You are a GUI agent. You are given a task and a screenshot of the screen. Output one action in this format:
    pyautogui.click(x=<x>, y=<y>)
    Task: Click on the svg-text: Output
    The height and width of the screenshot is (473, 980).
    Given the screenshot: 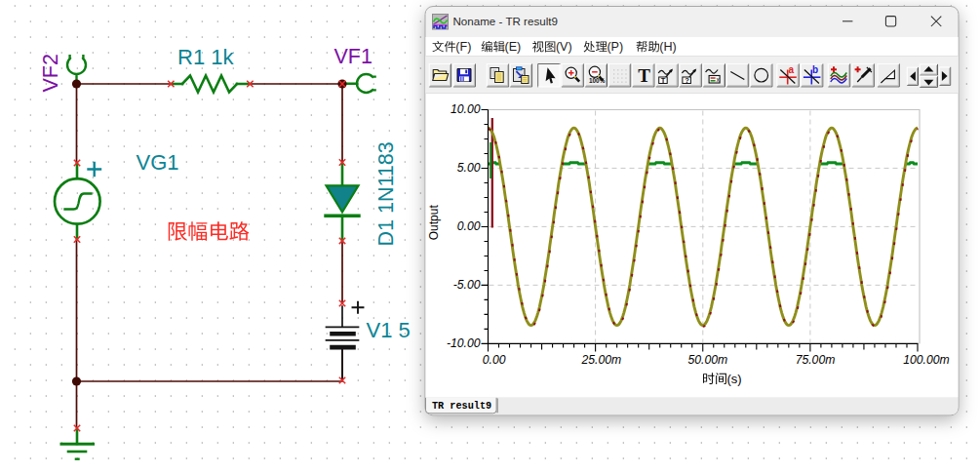 What is the action you would take?
    pyautogui.click(x=434, y=222)
    